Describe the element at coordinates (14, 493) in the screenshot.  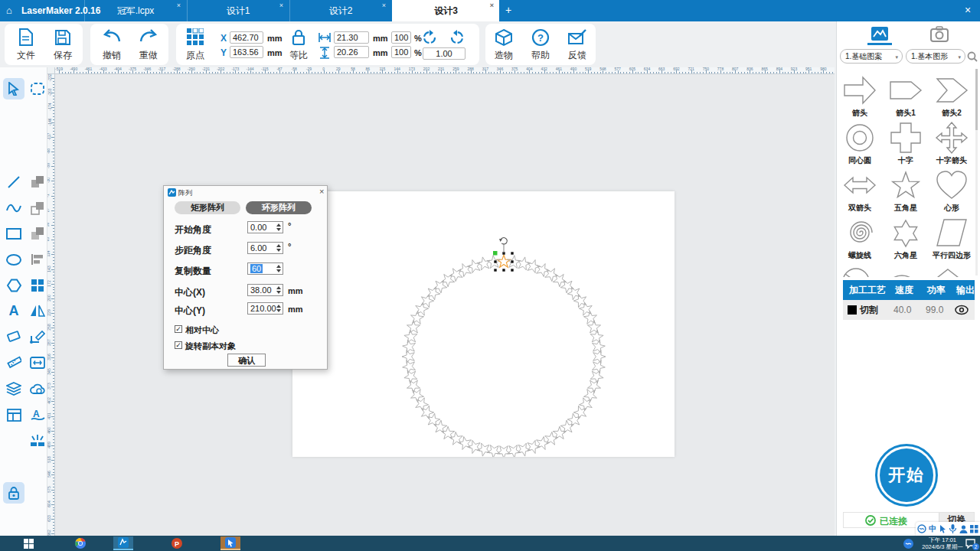
I see `lock-view-tool` at that location.